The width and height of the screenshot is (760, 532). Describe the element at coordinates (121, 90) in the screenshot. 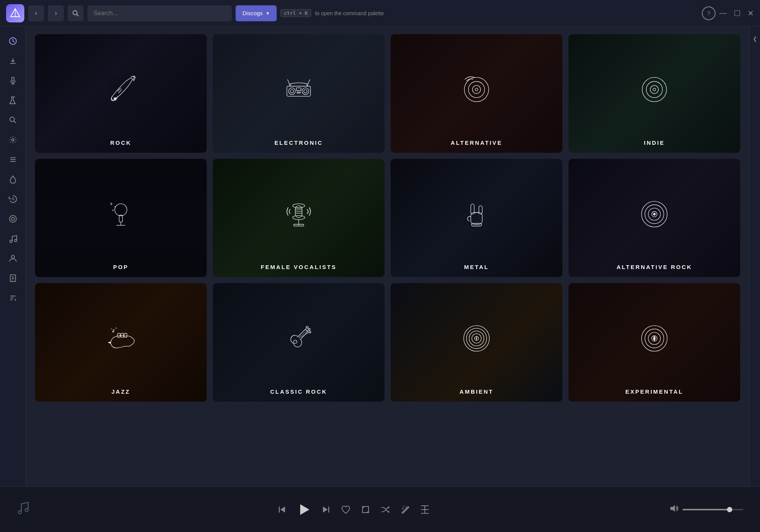

I see `guitar-icon` at that location.